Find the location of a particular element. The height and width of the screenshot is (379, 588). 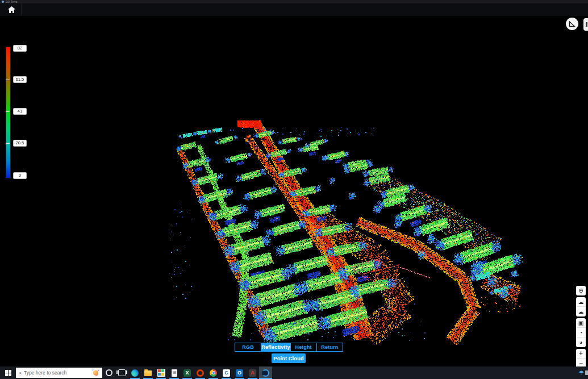

display-icon: ▣ is located at coordinates (581, 323).